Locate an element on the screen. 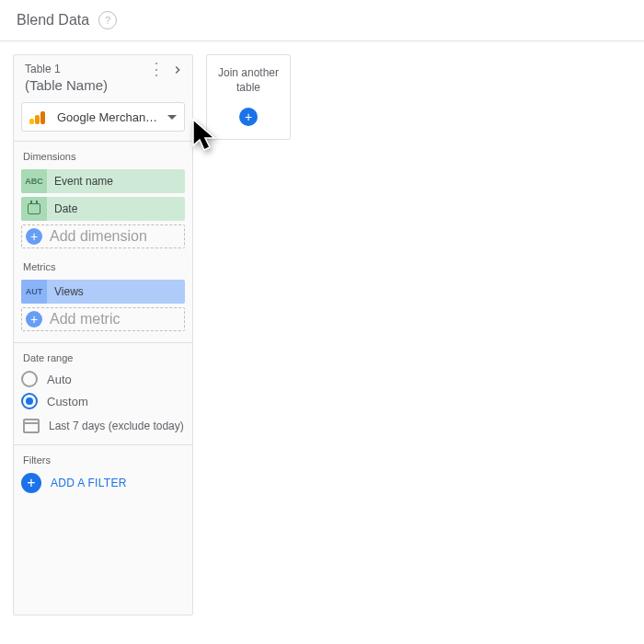  radio-label: Auto is located at coordinates (59, 379).